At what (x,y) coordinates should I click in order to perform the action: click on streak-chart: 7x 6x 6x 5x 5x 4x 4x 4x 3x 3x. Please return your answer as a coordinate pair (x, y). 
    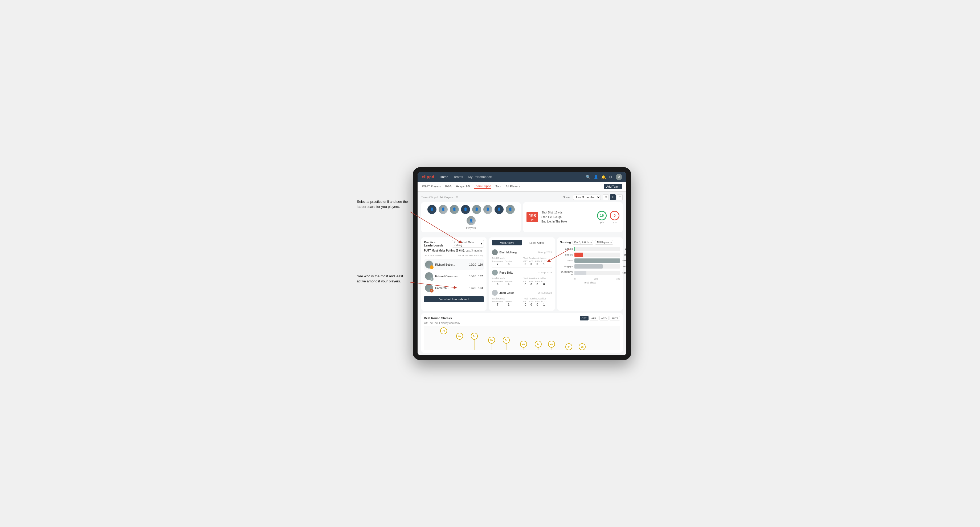
    Looking at the image, I should click on (522, 338).